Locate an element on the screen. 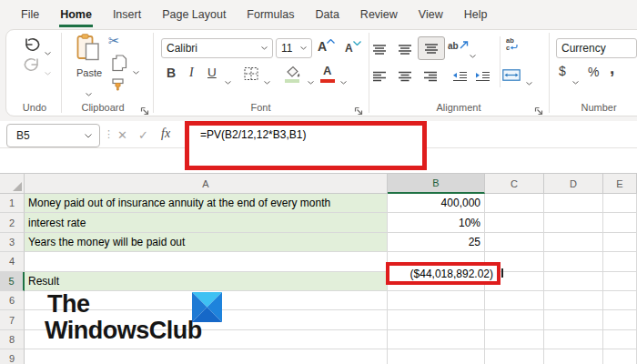 The image size is (637, 364). cell-B1: 400,000 is located at coordinates (437, 204).